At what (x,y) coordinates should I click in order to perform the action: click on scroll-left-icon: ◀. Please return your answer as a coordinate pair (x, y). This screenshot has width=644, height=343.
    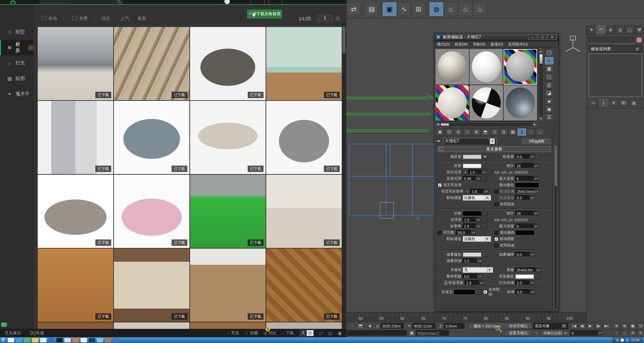
    Looking at the image, I should click on (438, 124).